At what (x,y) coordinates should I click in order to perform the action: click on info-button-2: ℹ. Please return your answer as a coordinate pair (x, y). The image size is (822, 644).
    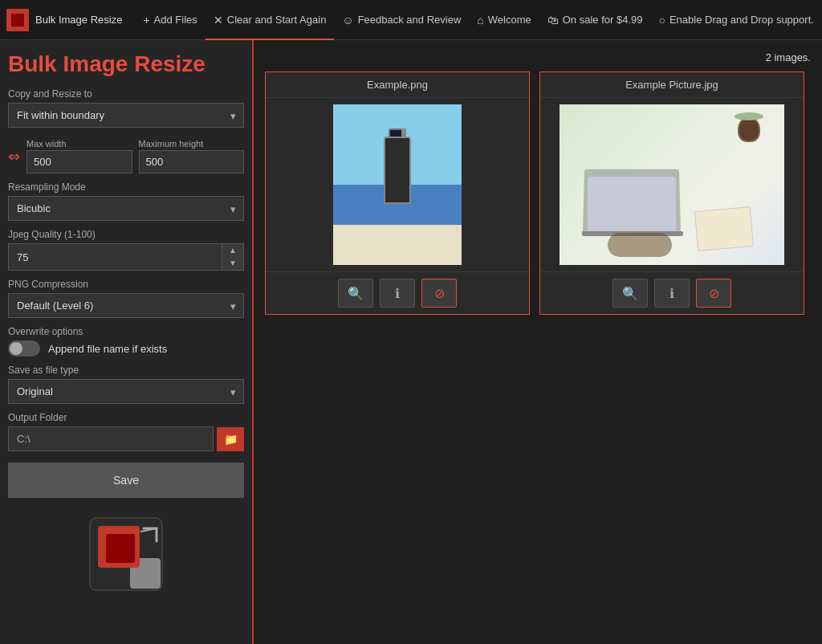
    Looking at the image, I should click on (672, 293).